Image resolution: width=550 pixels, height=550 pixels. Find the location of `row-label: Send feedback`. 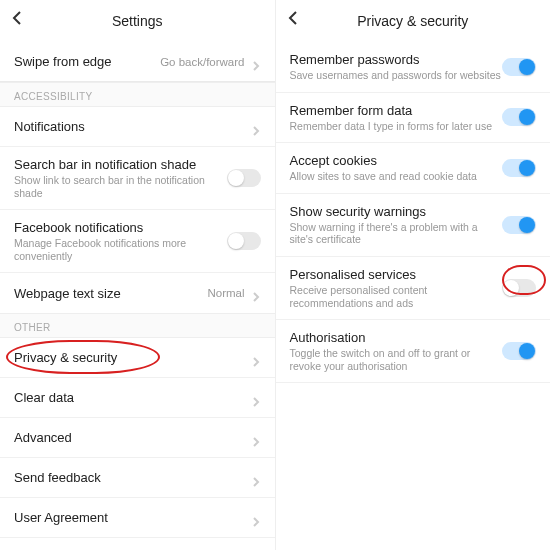

row-label: Send feedback is located at coordinates (132, 478).